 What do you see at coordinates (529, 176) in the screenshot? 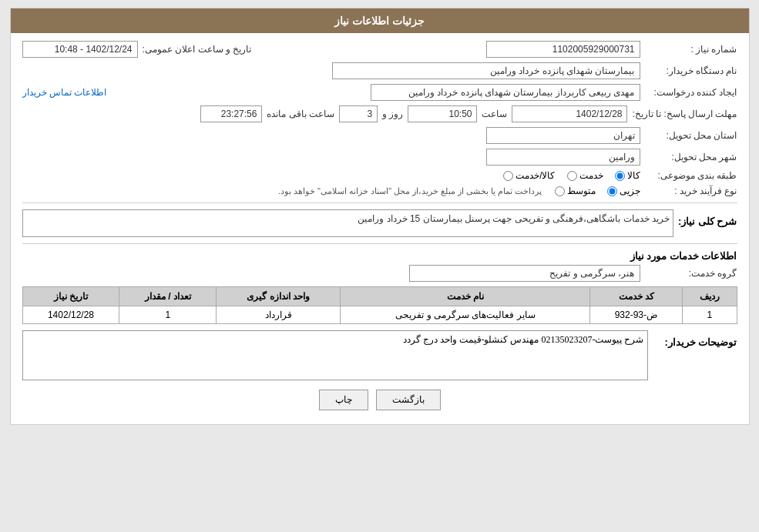
I see `category-kala-khedmat-item: کالا/خدمت` at bounding box center [529, 176].